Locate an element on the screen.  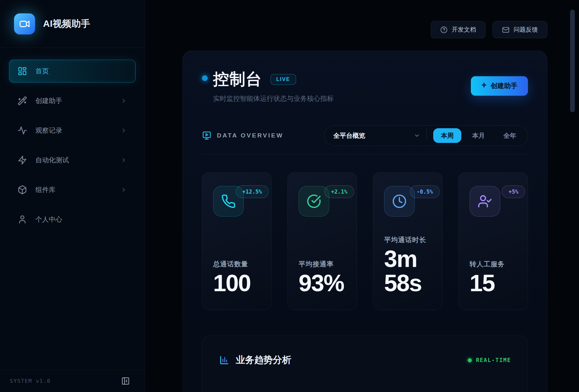
panel-collapse-icon is located at coordinates (126, 381).